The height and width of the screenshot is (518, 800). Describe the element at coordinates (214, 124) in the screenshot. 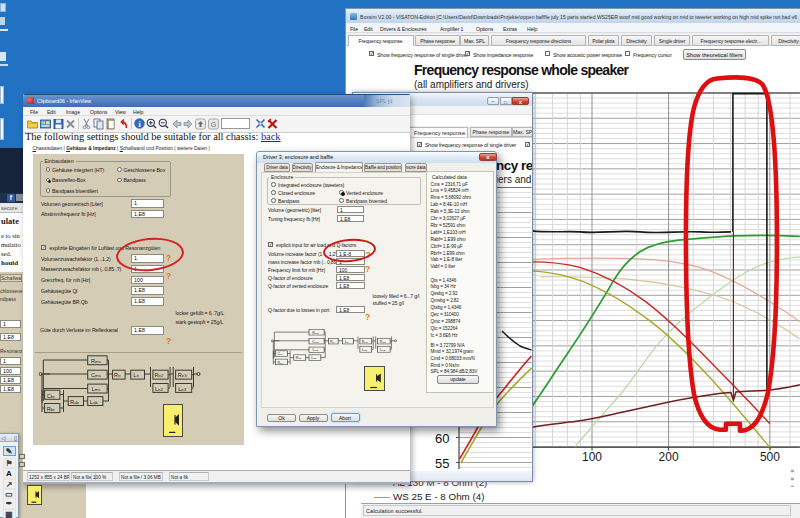

I see `svg-text: G` at that location.